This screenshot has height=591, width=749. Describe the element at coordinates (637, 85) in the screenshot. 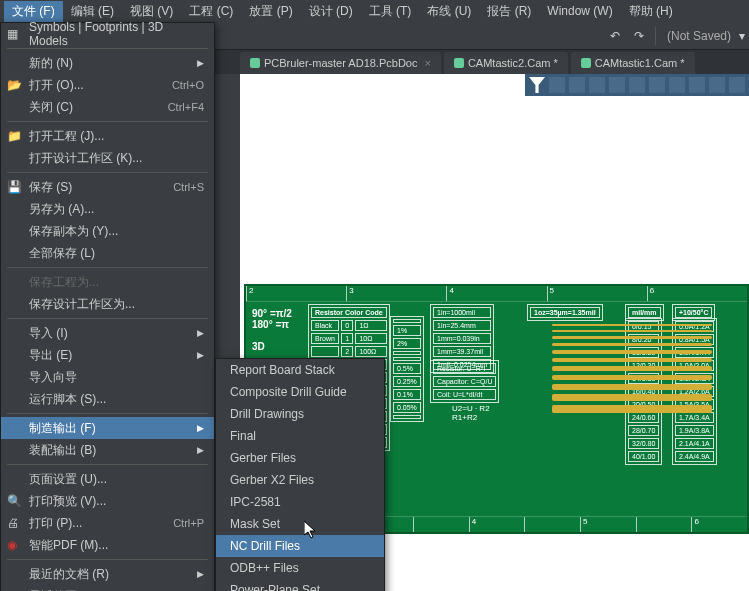

I see `canvas-toolbar` at that location.